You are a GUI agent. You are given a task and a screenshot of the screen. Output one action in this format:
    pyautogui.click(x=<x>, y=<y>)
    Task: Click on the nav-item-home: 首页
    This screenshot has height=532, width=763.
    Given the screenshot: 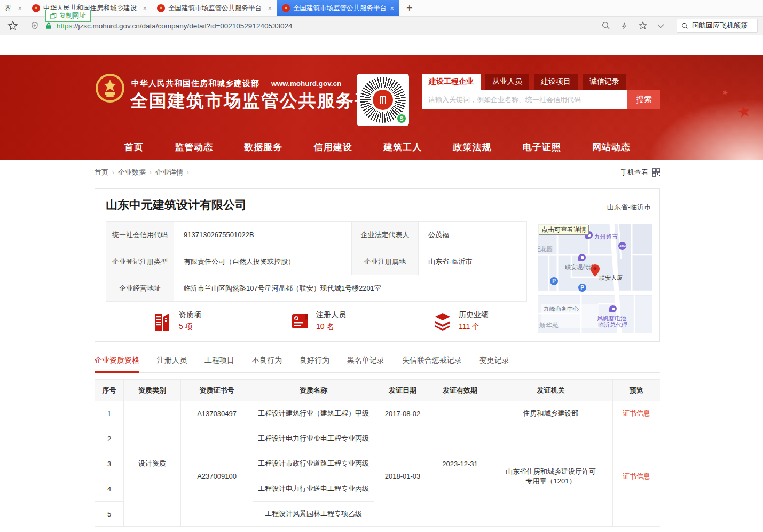 What is the action you would take?
    pyautogui.click(x=134, y=147)
    